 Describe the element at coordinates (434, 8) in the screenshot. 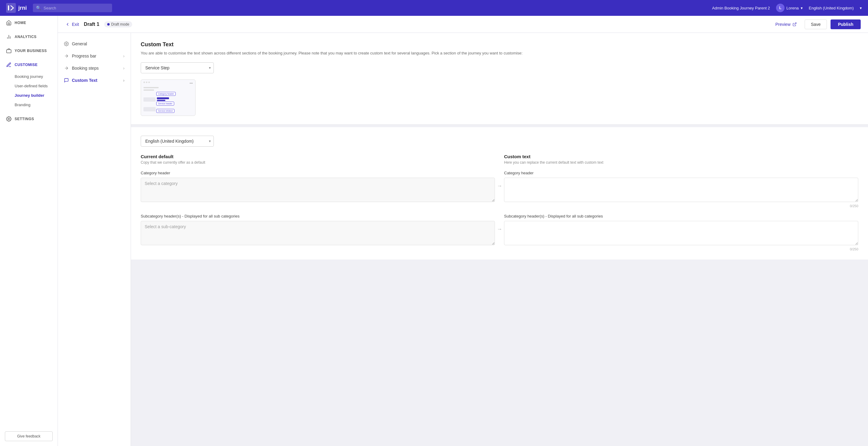

I see `top-navigation: jrni 🔍 Admin Booking Journey Parent 2 L …` at that location.